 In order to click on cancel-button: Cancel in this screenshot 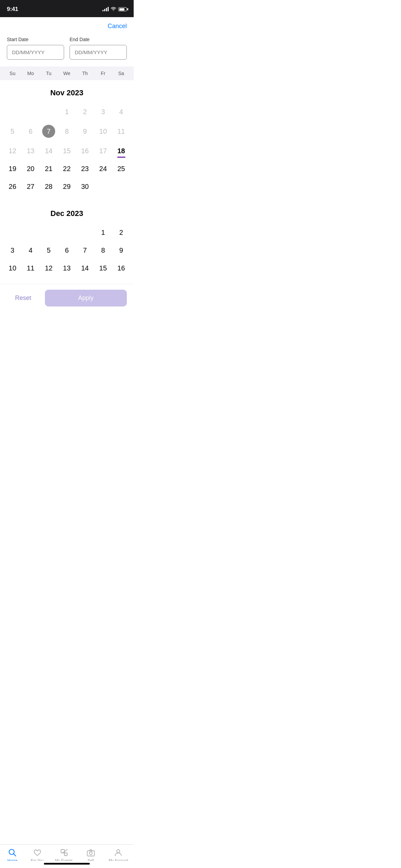, I will do `click(117, 26)`.